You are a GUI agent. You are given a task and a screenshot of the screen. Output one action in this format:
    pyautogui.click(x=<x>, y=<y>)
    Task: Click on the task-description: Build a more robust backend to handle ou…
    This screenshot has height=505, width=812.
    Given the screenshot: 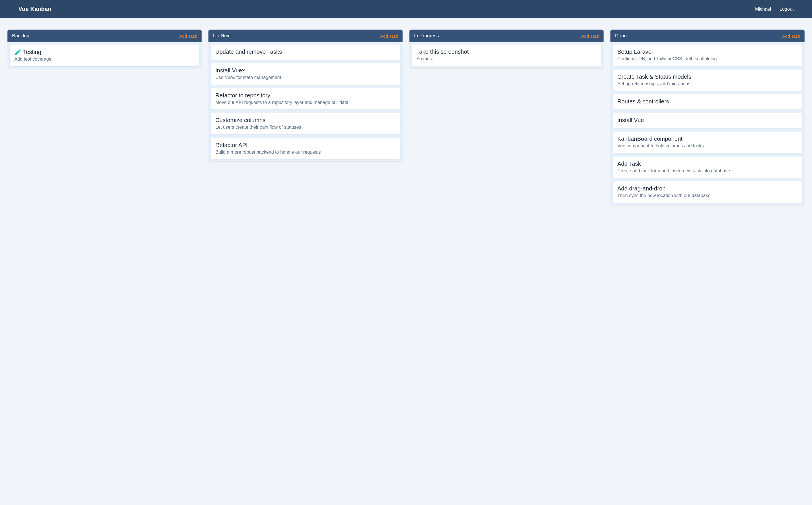 What is the action you would take?
    pyautogui.click(x=306, y=152)
    